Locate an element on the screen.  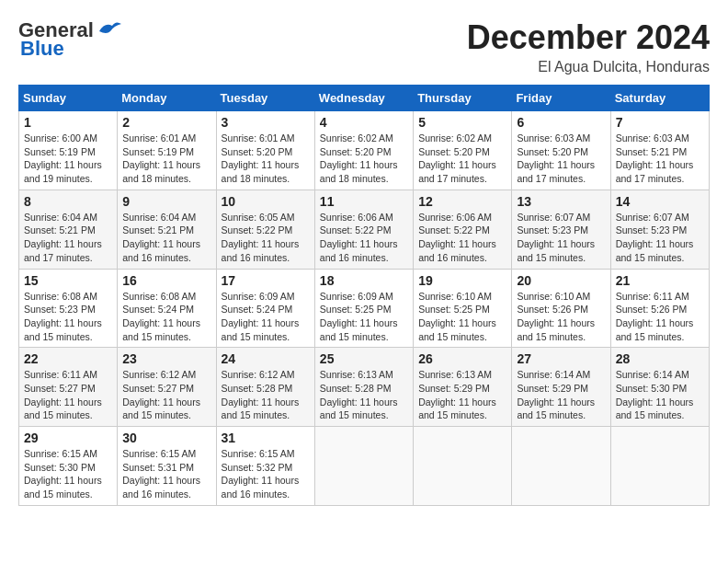
day-number: 31 is located at coordinates (266, 438).